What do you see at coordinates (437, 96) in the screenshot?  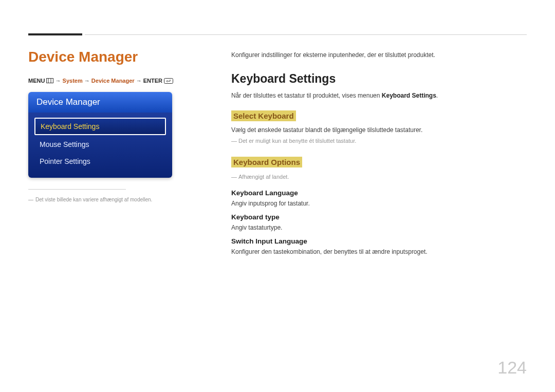 I see `desc-suffix: .` at bounding box center [437, 96].